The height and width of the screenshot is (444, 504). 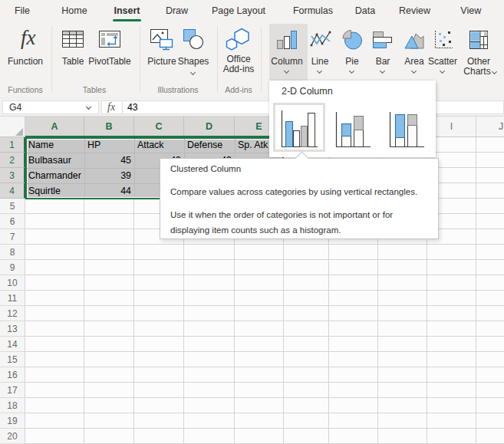 What do you see at coordinates (442, 71) in the screenshot?
I see `scatter-dropdown-chevron-icon` at bounding box center [442, 71].